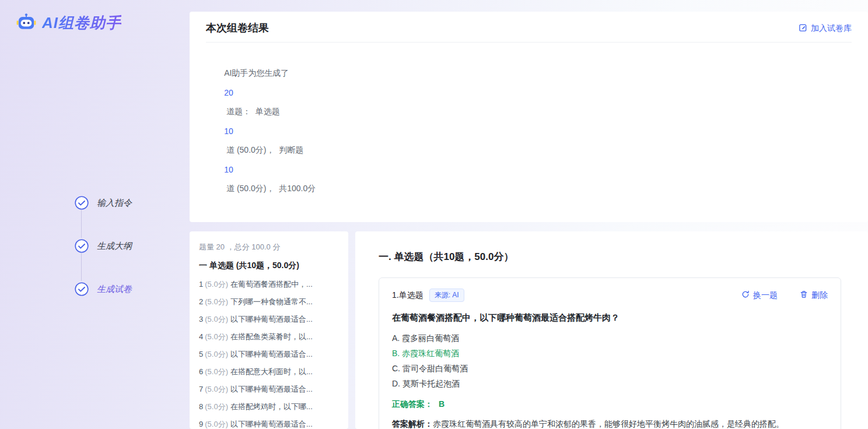 The height and width of the screenshot is (429, 868). What do you see at coordinates (26, 23) in the screenshot?
I see `robot-icon` at bounding box center [26, 23].